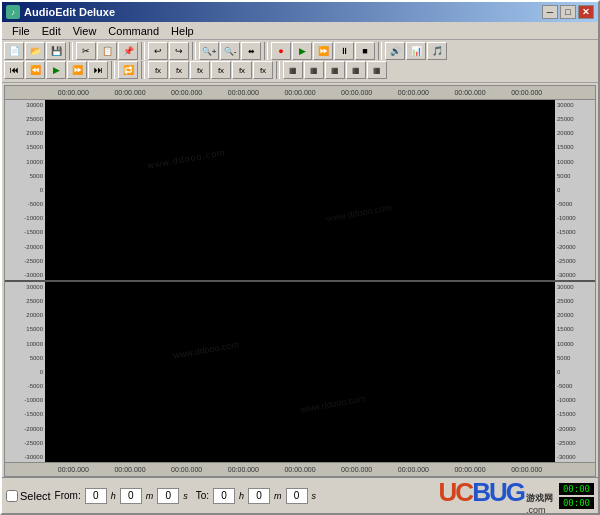 This screenshot has width=600, height=515. Describe the element at coordinates (128, 70) in the screenshot. I see `tb-loop: 🔁` at that location.